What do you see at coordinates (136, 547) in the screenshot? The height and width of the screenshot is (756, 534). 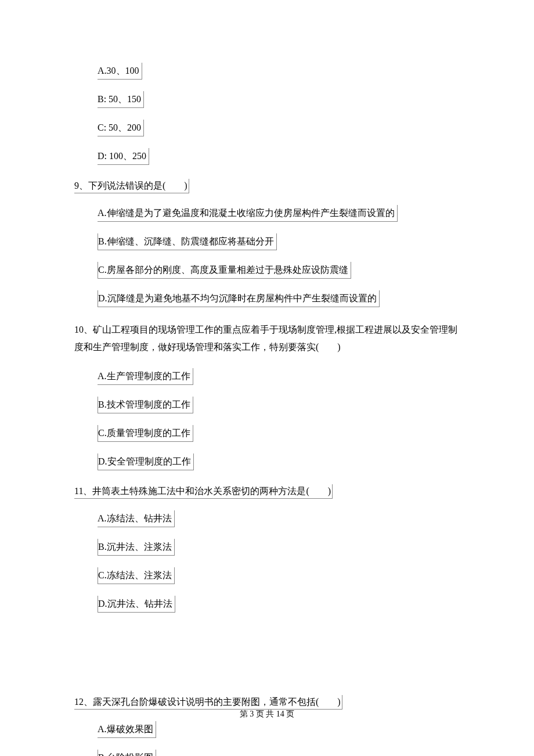 I see `q11-option-b: B.沉井法、注浆法` at bounding box center [136, 547].